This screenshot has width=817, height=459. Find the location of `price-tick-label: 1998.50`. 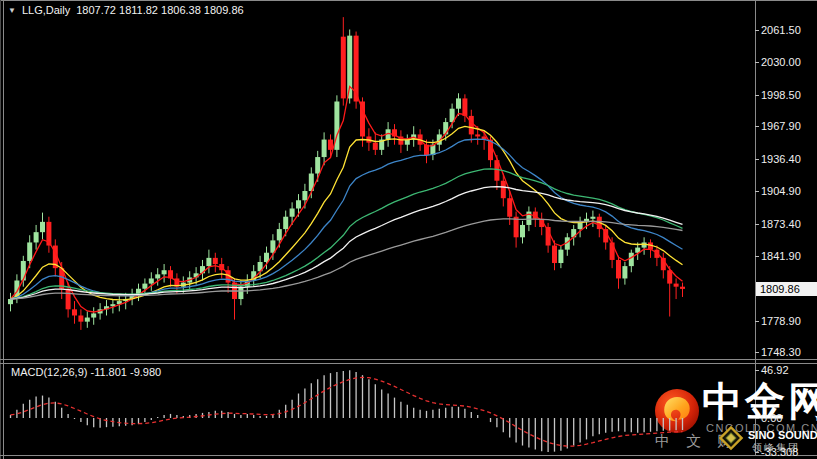

price-tick-label: 1998.50 is located at coordinates (781, 95).